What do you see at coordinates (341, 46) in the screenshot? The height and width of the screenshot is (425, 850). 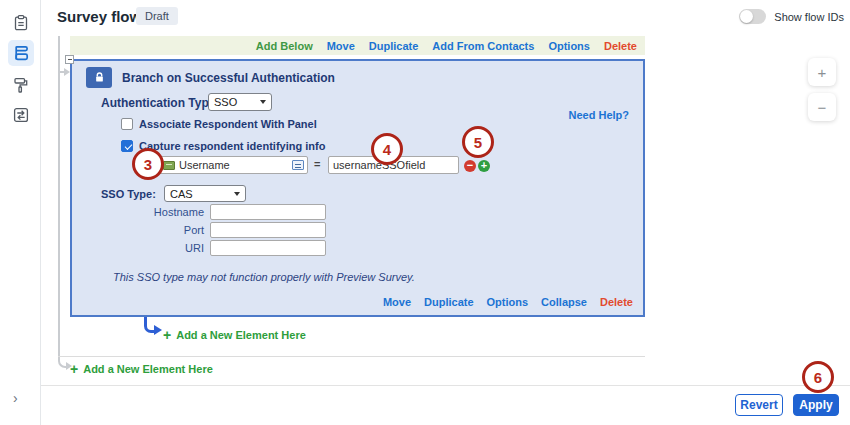 I see `move-link: Move` at bounding box center [341, 46].